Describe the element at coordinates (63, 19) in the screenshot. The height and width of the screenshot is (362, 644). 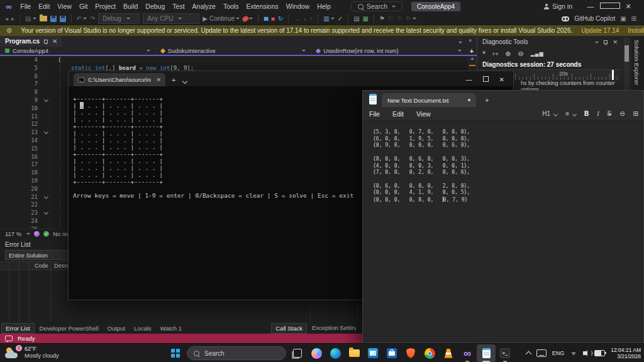
I see `save-all-icon` at that location.